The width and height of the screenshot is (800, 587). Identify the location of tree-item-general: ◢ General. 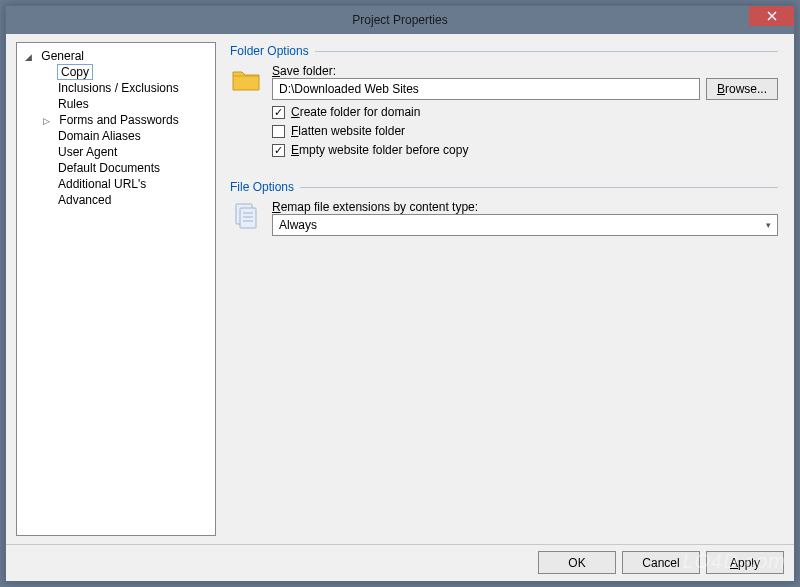
(116, 56).